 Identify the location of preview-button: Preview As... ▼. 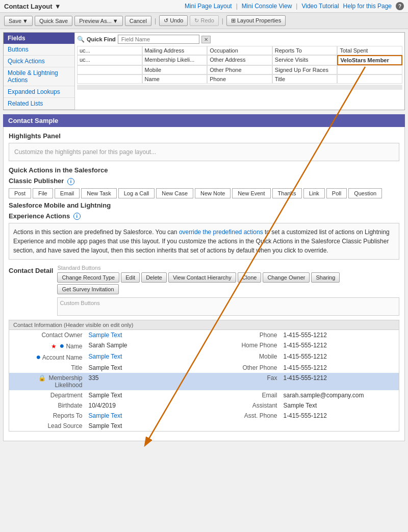
(98, 21).